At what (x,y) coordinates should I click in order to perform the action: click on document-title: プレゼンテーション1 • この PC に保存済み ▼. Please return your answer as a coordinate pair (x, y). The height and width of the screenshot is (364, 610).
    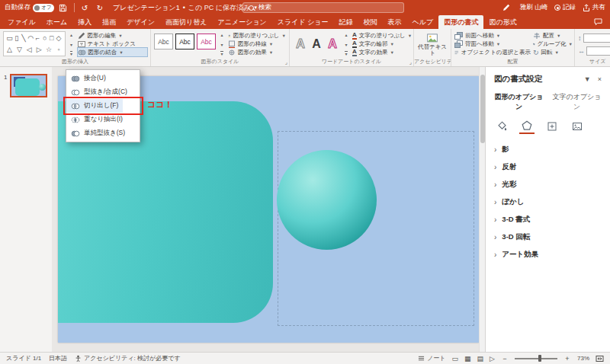
    Looking at the image, I should click on (185, 8).